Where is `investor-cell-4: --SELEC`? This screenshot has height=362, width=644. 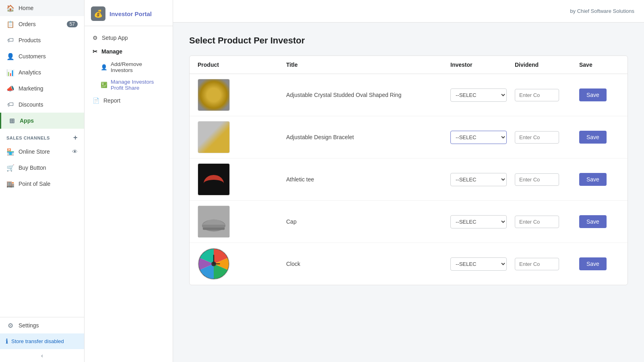 investor-cell-4: --SELEC is located at coordinates (483, 222).